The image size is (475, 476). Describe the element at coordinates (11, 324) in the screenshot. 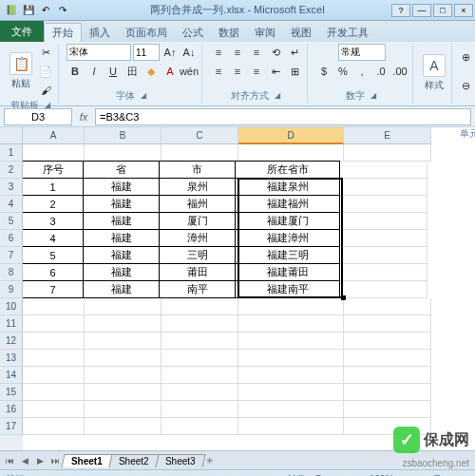

I see `row-header: 11` at that location.